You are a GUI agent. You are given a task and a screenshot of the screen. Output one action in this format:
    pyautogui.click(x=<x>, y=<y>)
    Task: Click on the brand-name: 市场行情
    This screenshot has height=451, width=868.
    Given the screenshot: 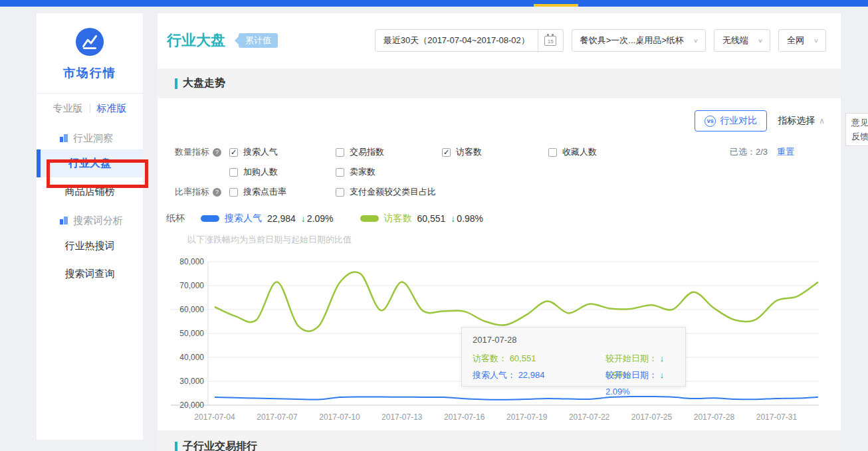 What is the action you would take?
    pyautogui.click(x=90, y=73)
    